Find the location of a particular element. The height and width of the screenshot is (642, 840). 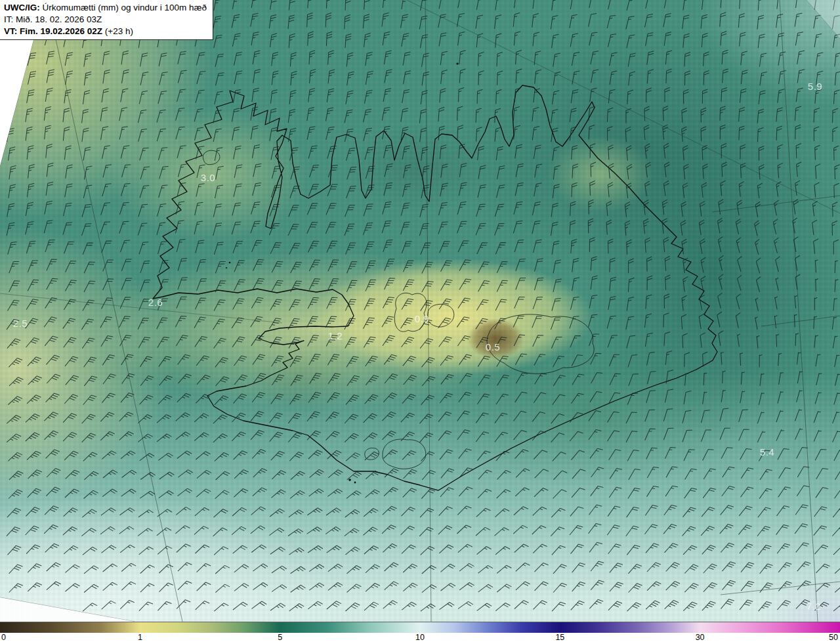

colorbar-tick-label: 50 is located at coordinates (833, 637).